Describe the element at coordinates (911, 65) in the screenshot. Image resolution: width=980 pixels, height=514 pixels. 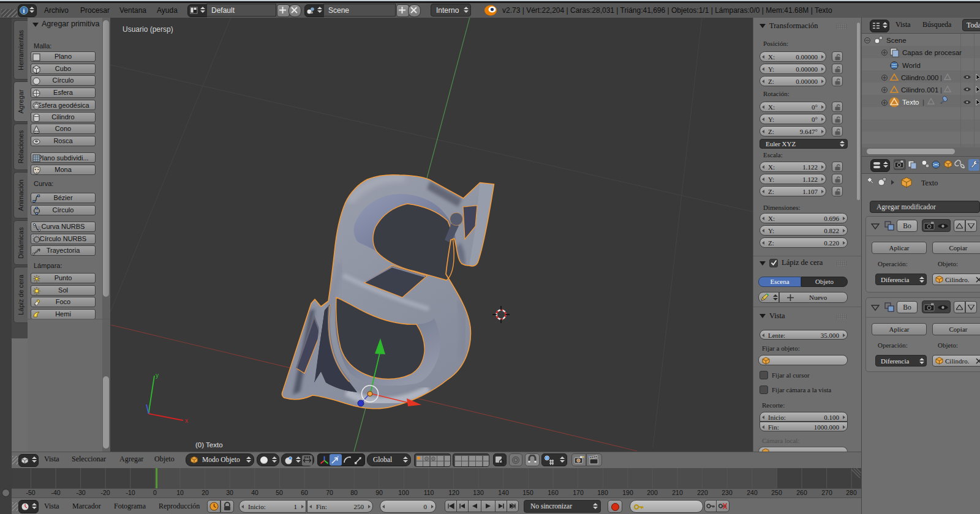
I see `svg-text: World` at that location.